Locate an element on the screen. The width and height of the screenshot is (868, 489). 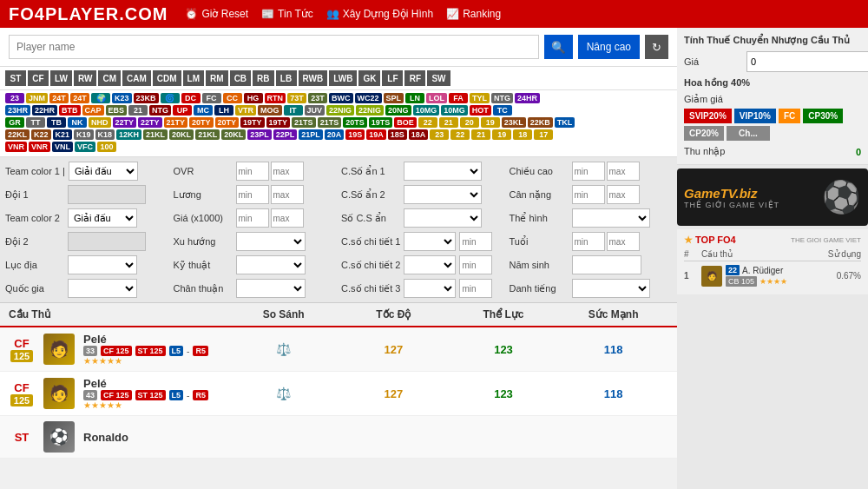
badge-wc22: WC22 is located at coordinates (368, 98).